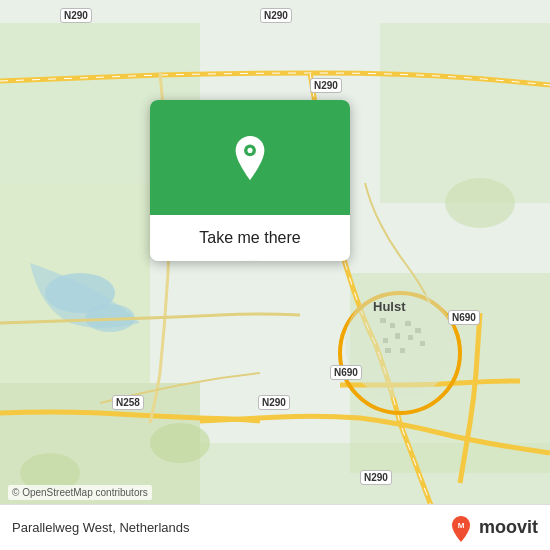 This screenshot has width=550, height=550. What do you see at coordinates (390, 306) in the screenshot?
I see `city-label-hulst: Hulst` at bounding box center [390, 306].